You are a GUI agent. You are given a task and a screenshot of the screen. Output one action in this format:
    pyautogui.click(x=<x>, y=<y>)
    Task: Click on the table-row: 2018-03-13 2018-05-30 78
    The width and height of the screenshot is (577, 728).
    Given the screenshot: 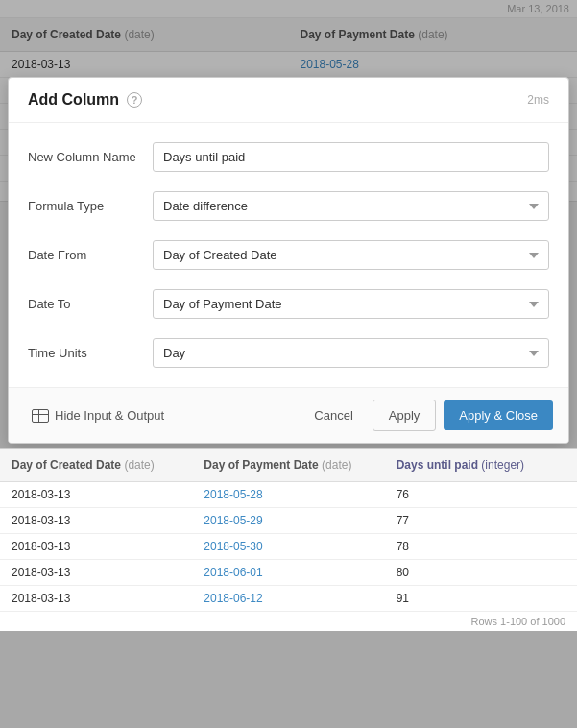 What is the action you would take?
    pyautogui.click(x=288, y=547)
    